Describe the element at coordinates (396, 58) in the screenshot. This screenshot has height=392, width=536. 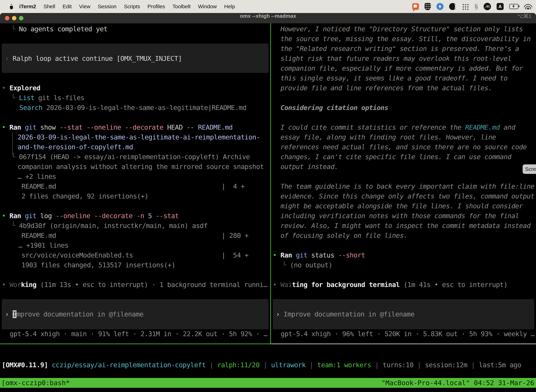
I see `terminal-line: slight risk that future readers may over…` at that location.